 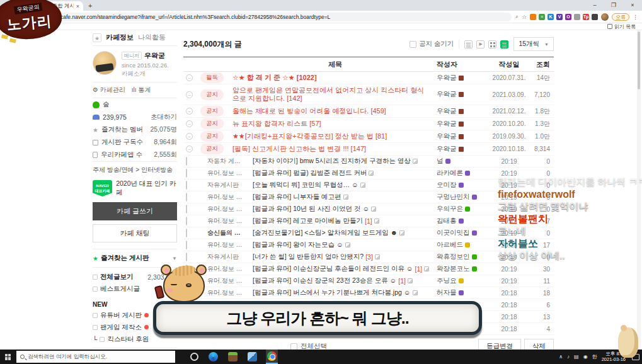 What do you see at coordinates (369, 149) in the screenshot?
I see `notice-row: –공지[필독] 신고게시판 신고하는 법 변경 !!! [147]우왁굳2020…` at bounding box center [369, 149].